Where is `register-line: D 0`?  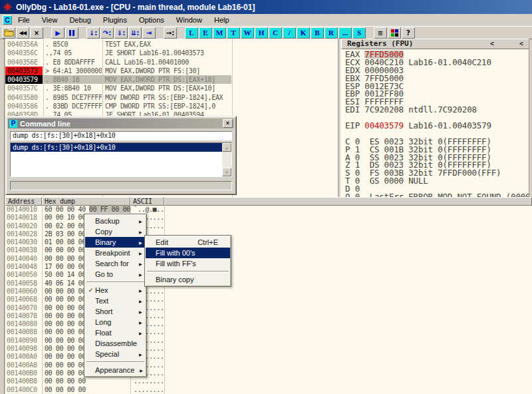
register-line: D 0 is located at coordinates (437, 189).